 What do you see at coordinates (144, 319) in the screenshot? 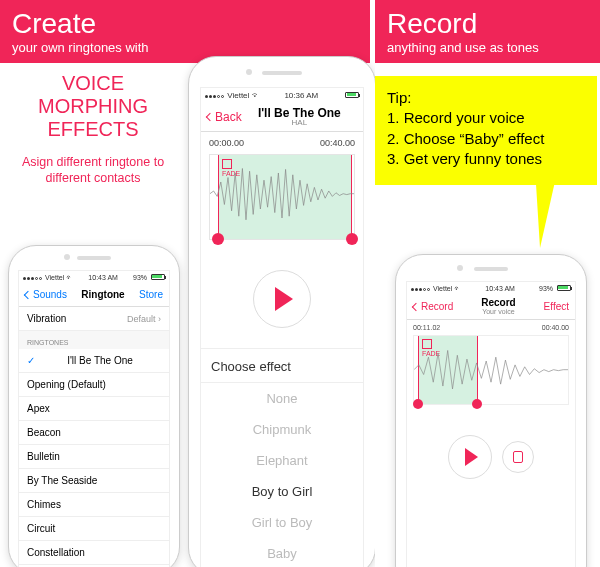
I see `vibration-value: Default ›` at bounding box center [144, 319].